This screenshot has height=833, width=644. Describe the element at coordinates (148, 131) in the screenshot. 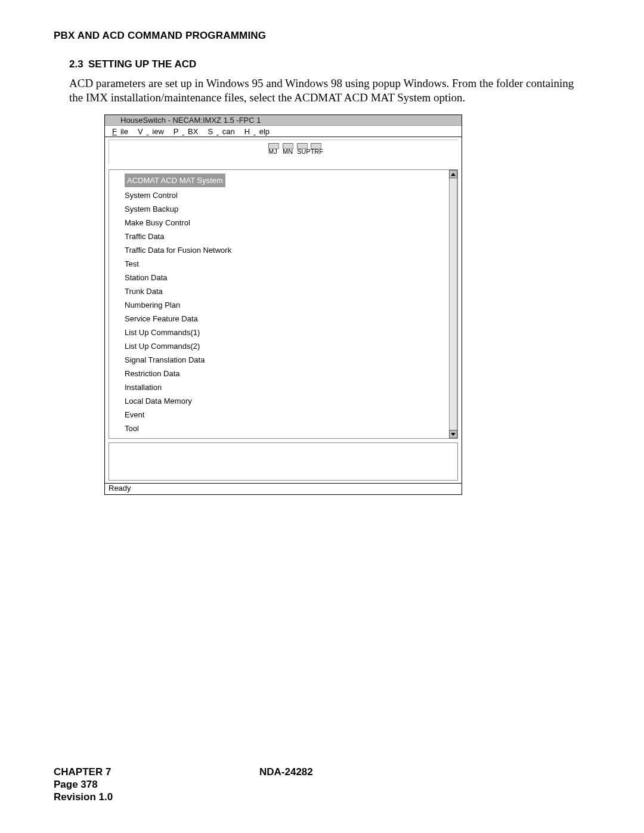

I see `menu-view-gap` at that location.